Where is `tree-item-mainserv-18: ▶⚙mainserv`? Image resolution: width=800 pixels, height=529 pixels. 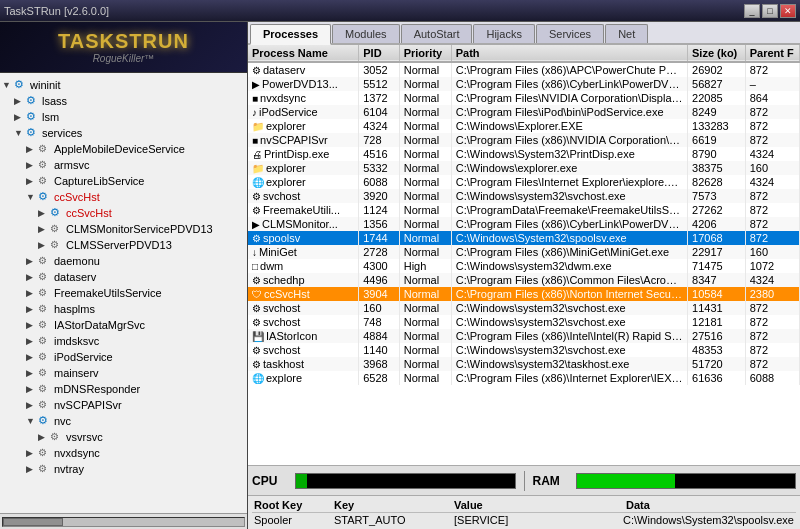 tree-item-mainserv-18: ▶⚙mainserv is located at coordinates (124, 373).